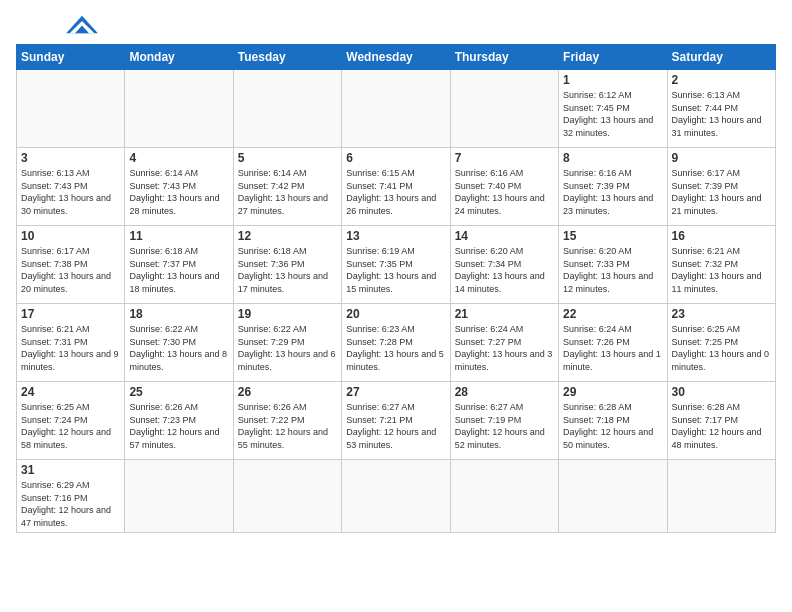  What do you see at coordinates (287, 187) in the screenshot?
I see `day-cell: 5Sunrise: 6:14 AM Sunset: 7:42 PM Daylig…` at bounding box center [287, 187].